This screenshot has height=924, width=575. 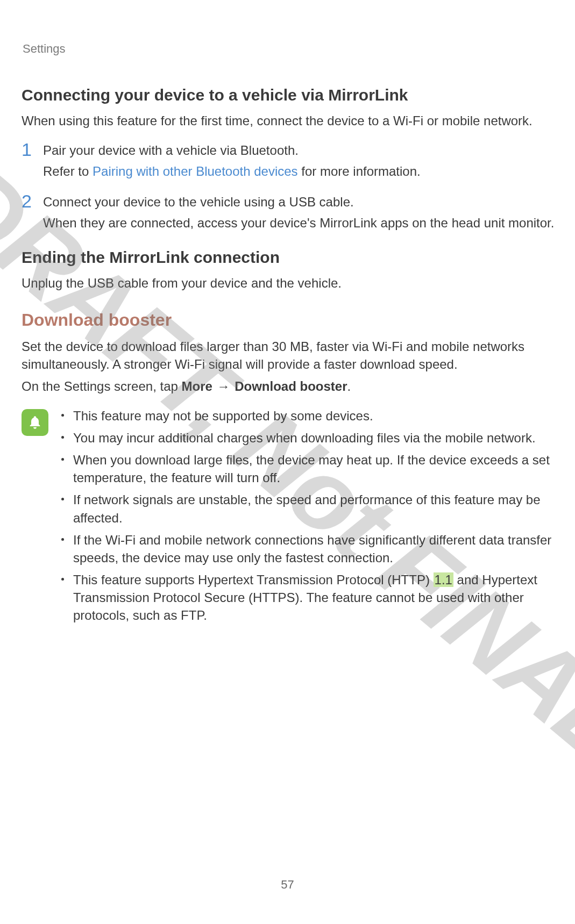 I want to click on step-number: 2, so click(x=28, y=201).